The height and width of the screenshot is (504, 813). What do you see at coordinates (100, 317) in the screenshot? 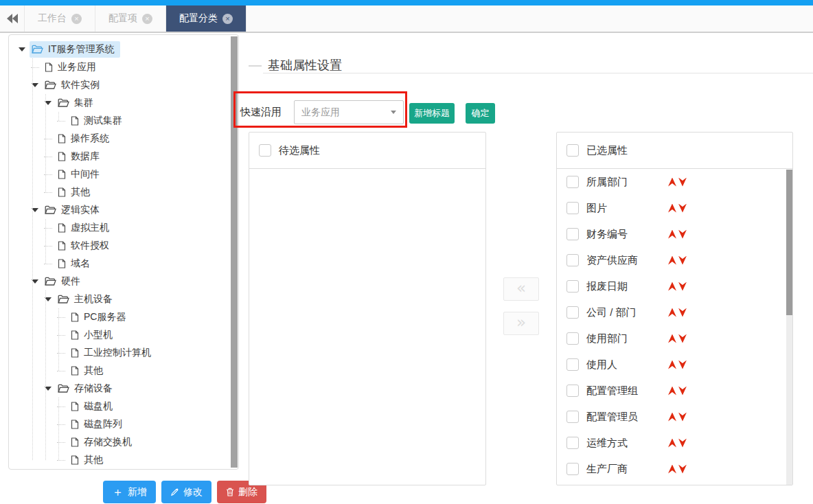
I see `tree-node-content: PC服务器` at bounding box center [100, 317].